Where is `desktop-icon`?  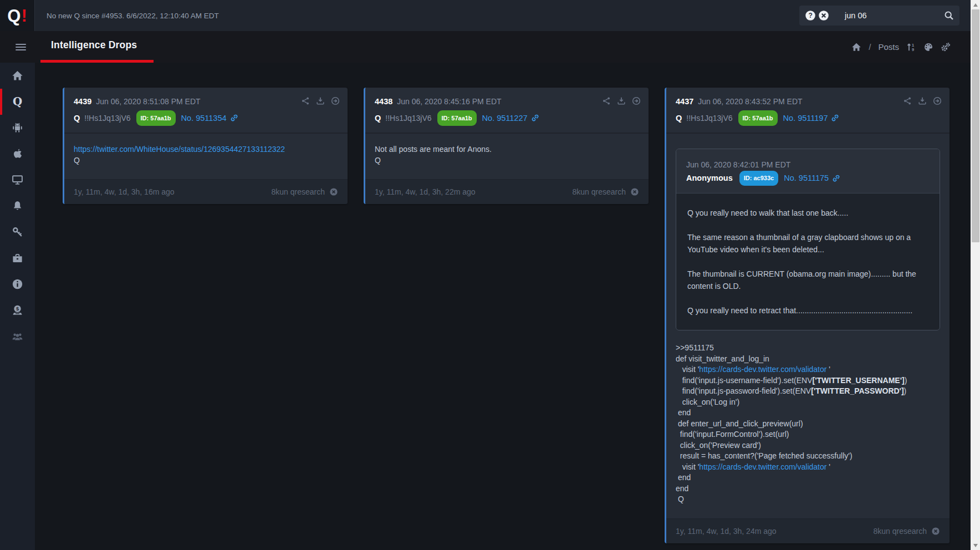
desktop-icon is located at coordinates (18, 180).